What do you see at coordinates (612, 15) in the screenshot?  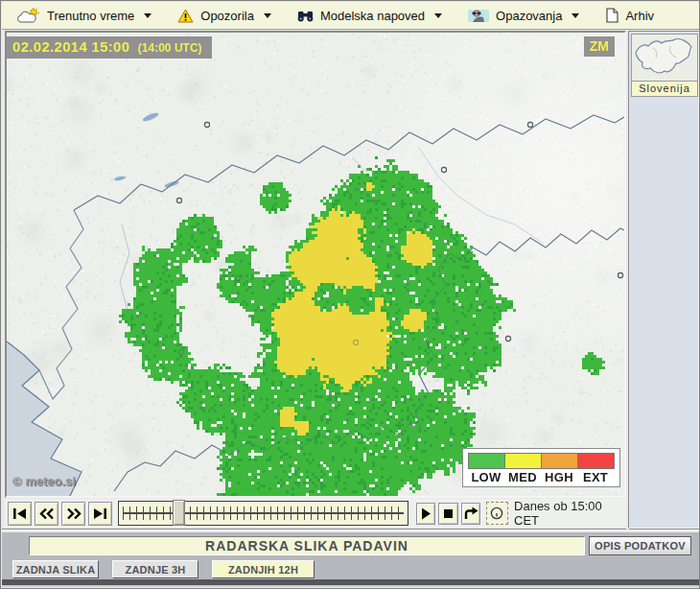 I see `document-icon` at bounding box center [612, 15].